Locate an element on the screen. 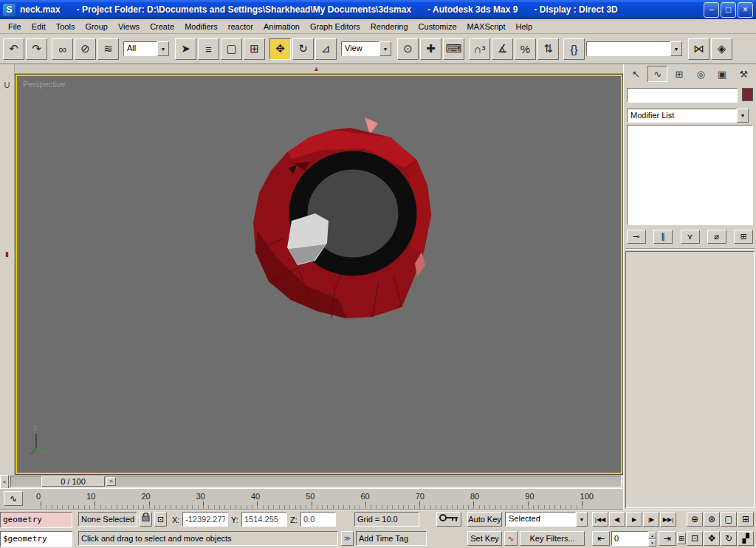  percent-snap-icon: % is located at coordinates (526, 49).